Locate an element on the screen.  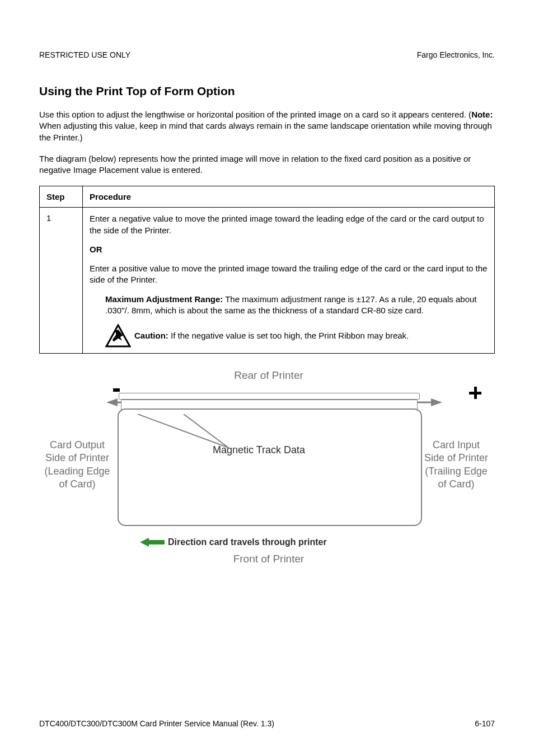
right-line-1: Card Input is located at coordinates (456, 445).